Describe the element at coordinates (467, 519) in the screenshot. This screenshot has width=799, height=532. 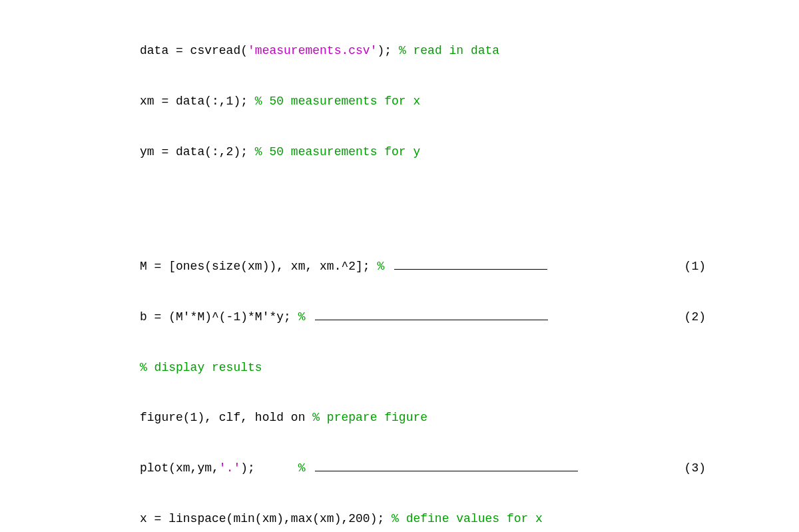
I see `comment: % define values for x` at that location.